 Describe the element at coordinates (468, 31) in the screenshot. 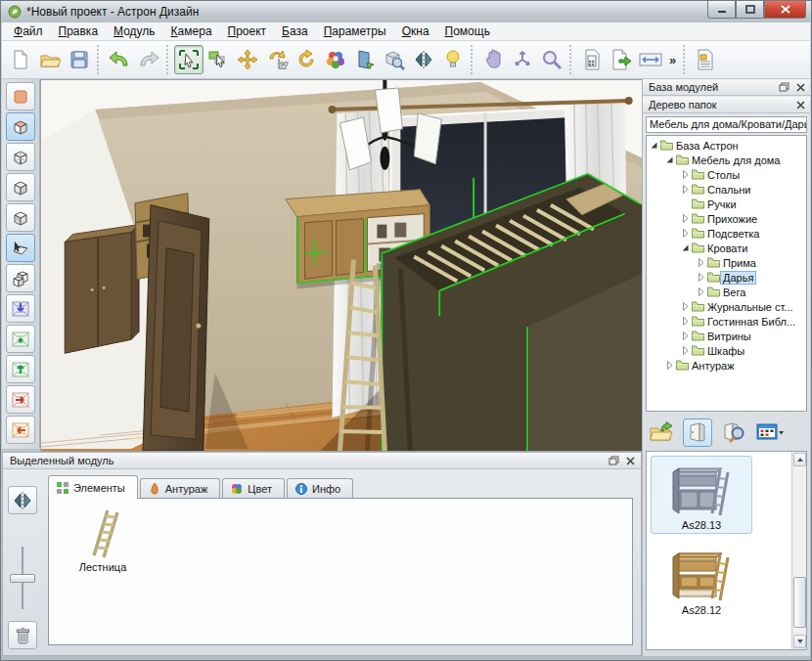

I see `menu-item: Помощь` at that location.